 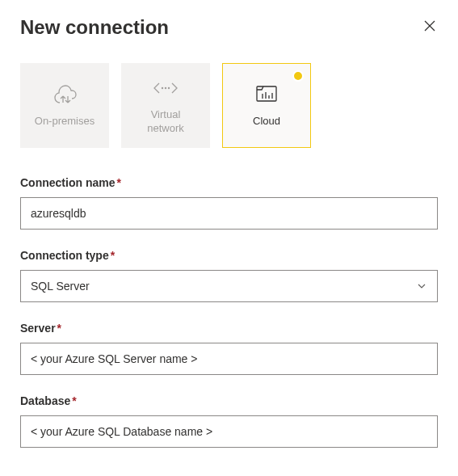 I want to click on database-group: Database*, so click(x=229, y=421).